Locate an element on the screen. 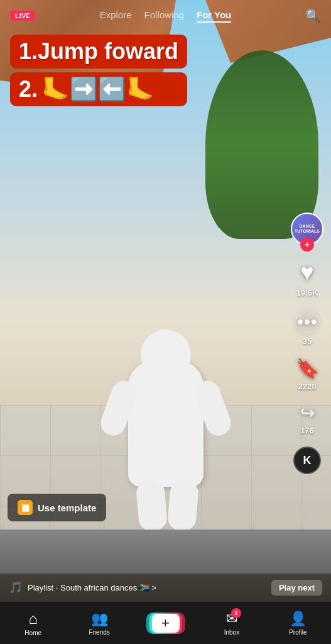  dance-line2-text: 2. is located at coordinates (28, 89).